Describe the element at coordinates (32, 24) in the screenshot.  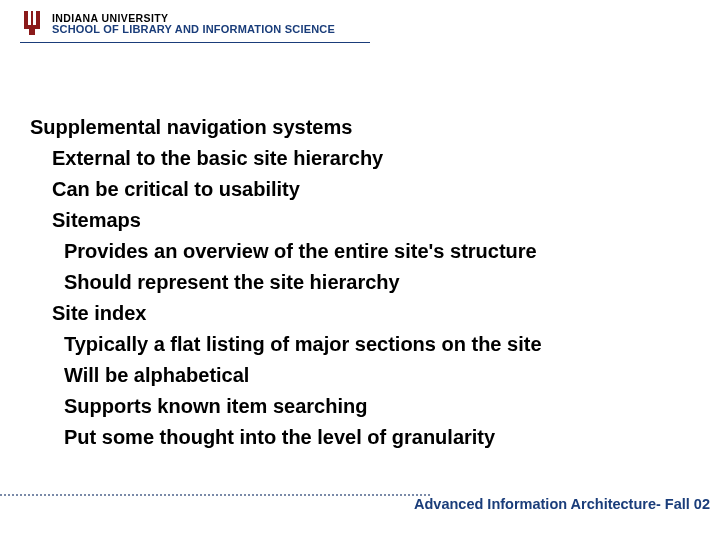
I see `iu-trident-icon` at that location.